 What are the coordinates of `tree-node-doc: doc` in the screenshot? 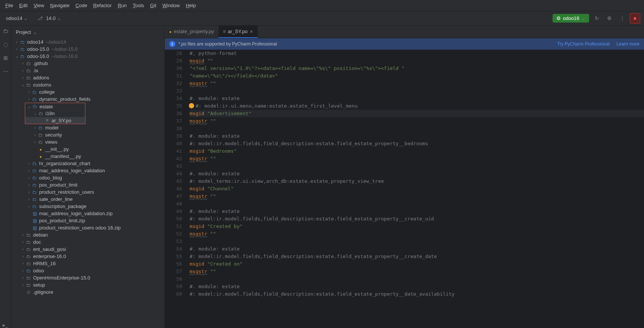 It's located at (88, 242).